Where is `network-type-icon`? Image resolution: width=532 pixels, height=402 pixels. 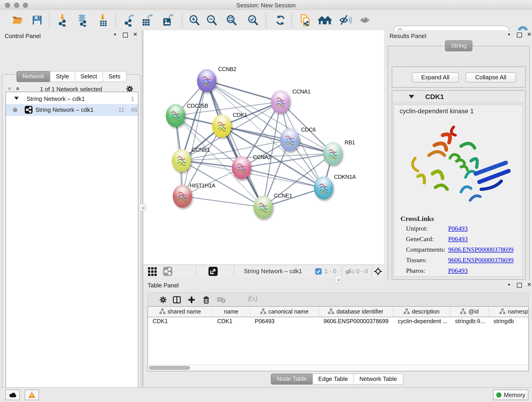 network-type-icon is located at coordinates (29, 110).